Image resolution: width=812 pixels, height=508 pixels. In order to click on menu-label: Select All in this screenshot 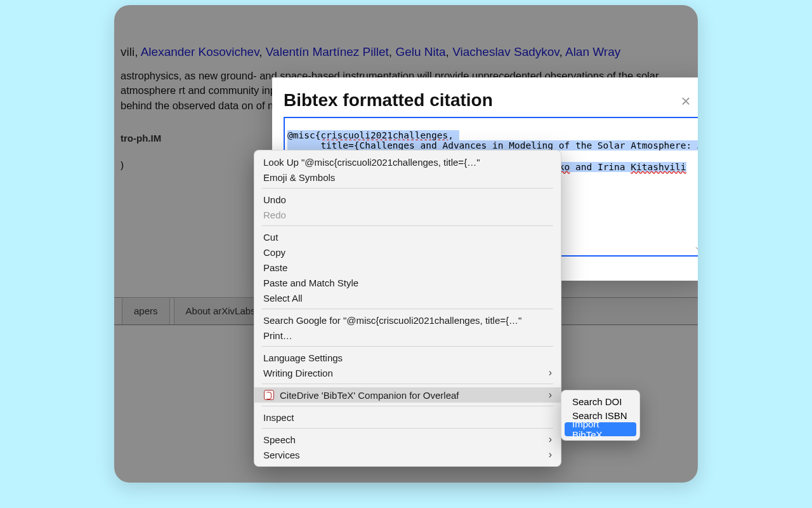, I will do `click(283, 298)`.